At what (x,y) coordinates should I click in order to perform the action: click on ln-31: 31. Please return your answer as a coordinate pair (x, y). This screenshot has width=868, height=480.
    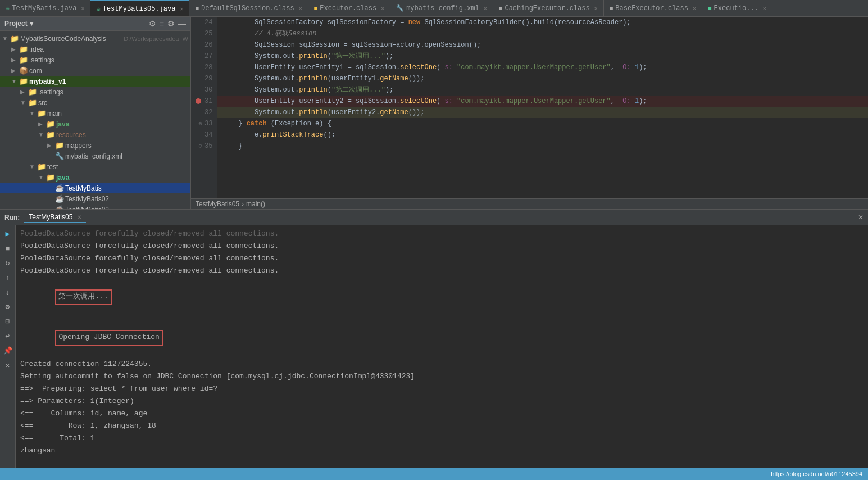
    Looking at the image, I should click on (204, 101).